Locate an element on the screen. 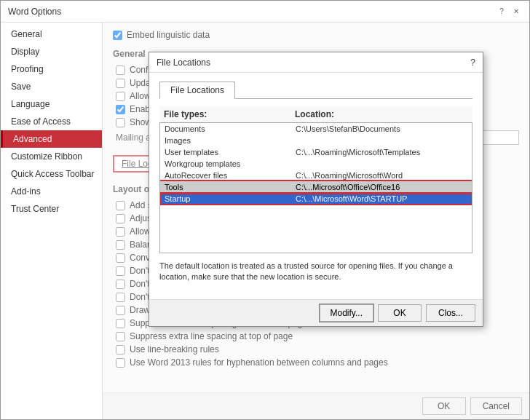 The height and width of the screenshot is (420, 530). file-type-user-templates: User templates is located at coordinates (230, 152).